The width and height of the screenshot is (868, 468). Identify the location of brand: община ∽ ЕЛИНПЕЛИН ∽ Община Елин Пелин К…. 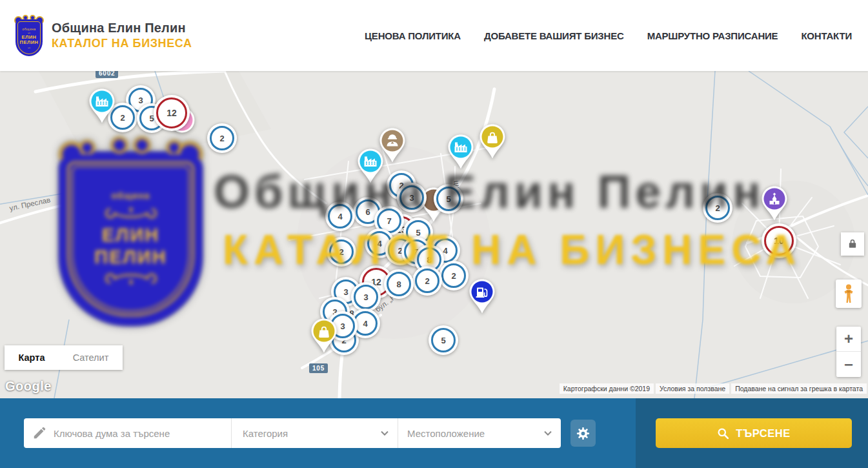
(103, 36).